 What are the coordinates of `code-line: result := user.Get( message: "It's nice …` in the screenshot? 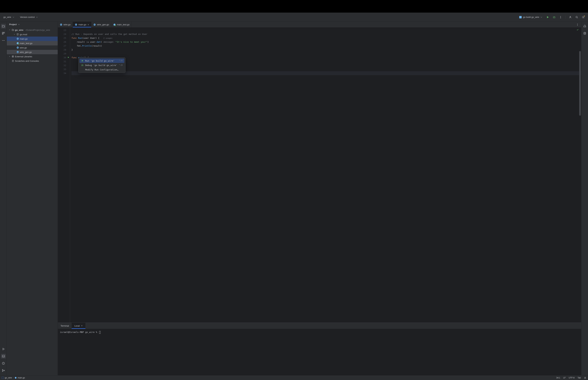 It's located at (326, 42).